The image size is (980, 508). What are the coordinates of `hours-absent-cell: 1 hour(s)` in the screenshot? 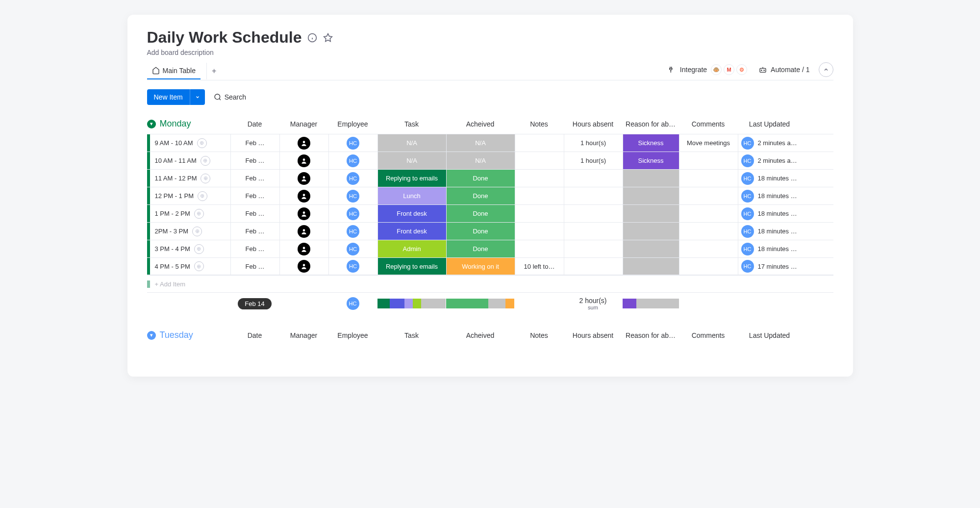 It's located at (593, 161).